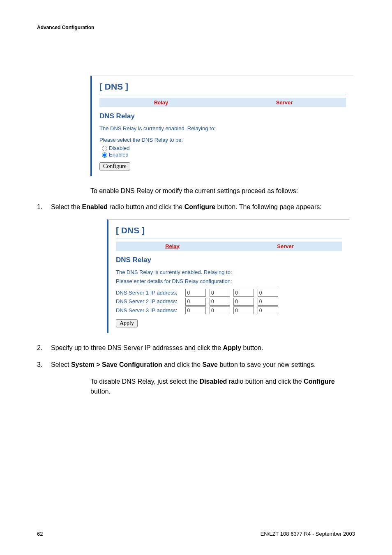  What do you see at coordinates (196, 534) in the screenshot?
I see `page-footer: 62 EN/LZT 108 6377 R4 - September 2003` at bounding box center [196, 534].